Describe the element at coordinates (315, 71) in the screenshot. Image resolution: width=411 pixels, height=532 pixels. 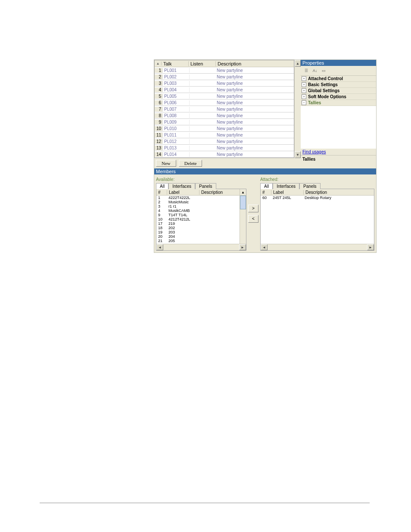
I see `alphabetical-icon: A↓` at that location.